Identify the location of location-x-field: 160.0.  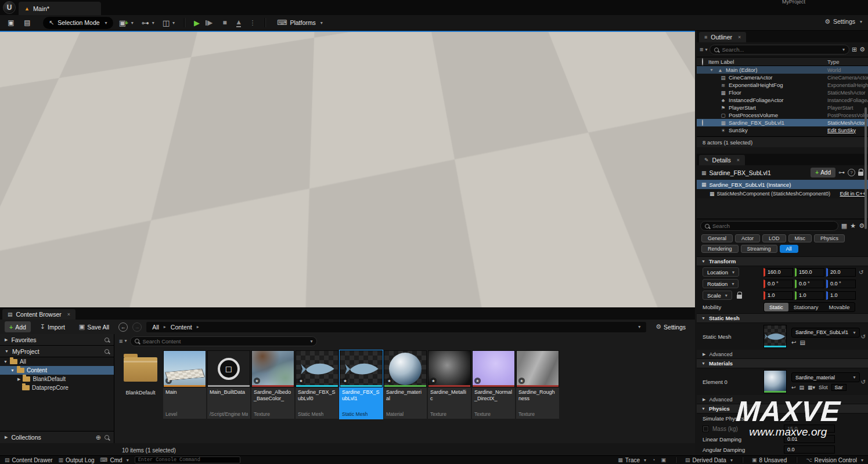
(778, 273).